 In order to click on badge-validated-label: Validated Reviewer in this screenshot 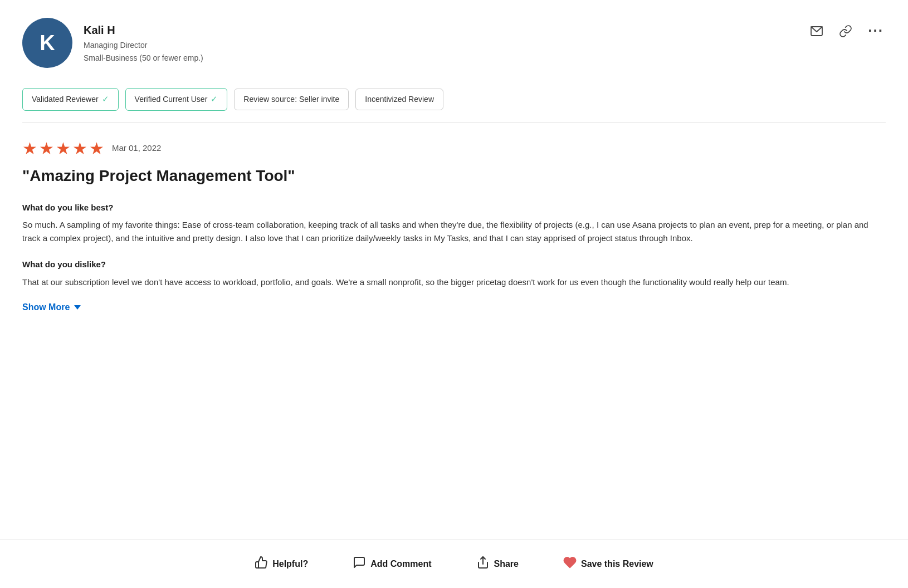, I will do `click(65, 99)`.